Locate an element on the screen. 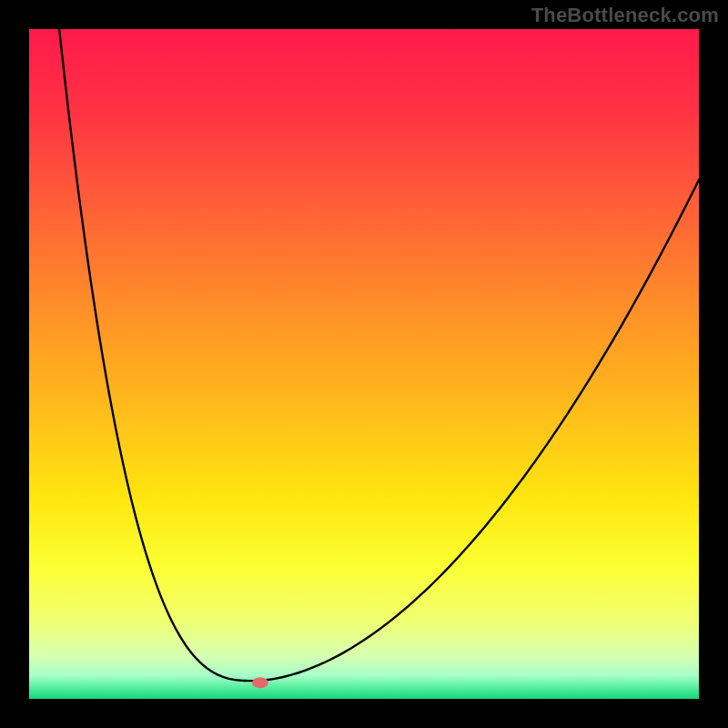 This screenshot has width=728, height=728. current-config-marker is located at coordinates (260, 682).